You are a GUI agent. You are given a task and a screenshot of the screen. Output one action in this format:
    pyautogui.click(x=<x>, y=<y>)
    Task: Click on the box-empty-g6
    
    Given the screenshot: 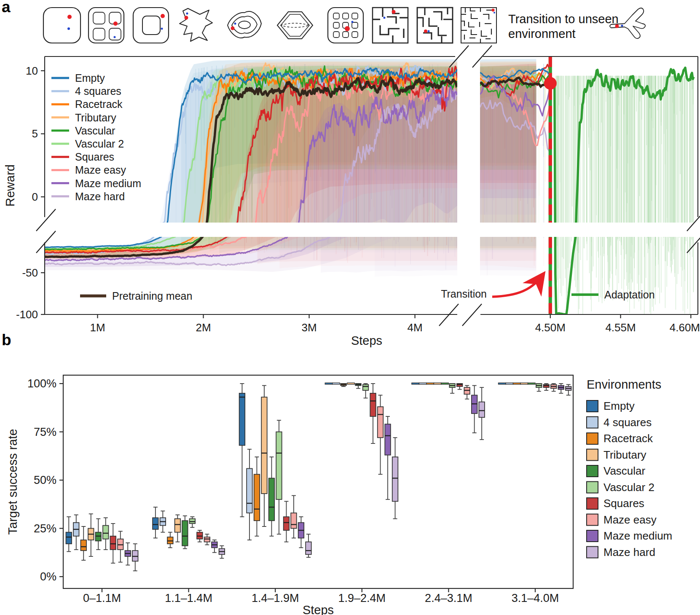 What is the action you would take?
    pyautogui.click(x=502, y=384)
    